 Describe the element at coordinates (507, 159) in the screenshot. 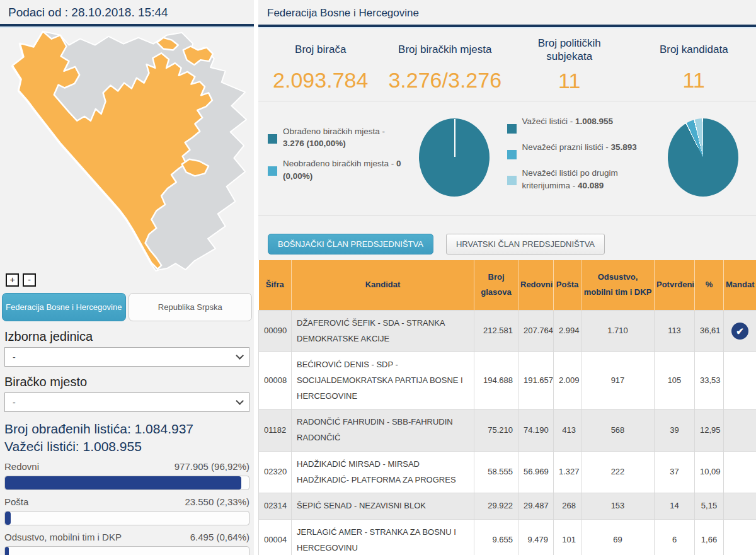

I see `pie-charts-band: Obrađeno biračkih mjesta - 3.276 (100,00…` at that location.